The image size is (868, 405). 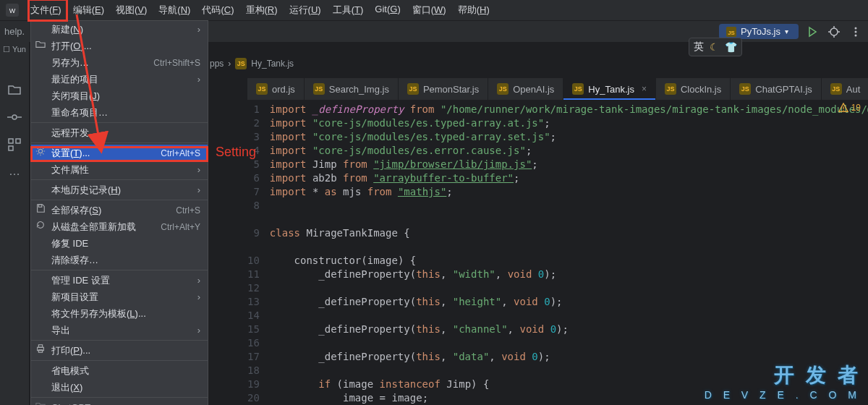 What do you see at coordinates (119, 402) in the screenshot?
I see `menu-item-ChatGPT: ChatGPT` at bounding box center [119, 402].